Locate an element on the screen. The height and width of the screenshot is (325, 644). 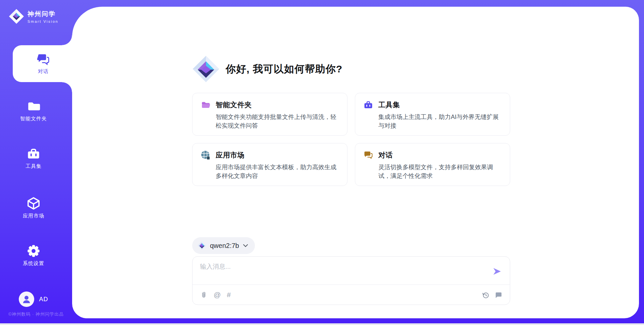
brand-logo-icon is located at coordinates (16, 16).